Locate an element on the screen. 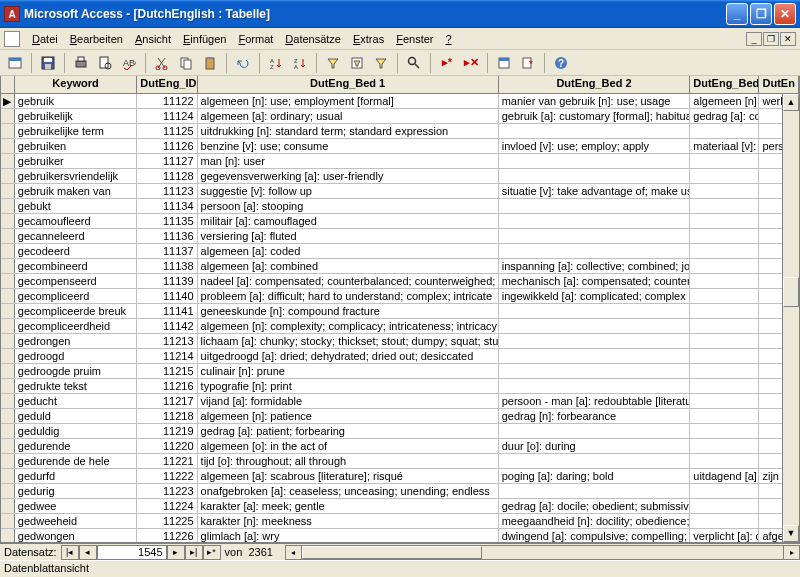 This screenshot has width=800, height=577. cell: 11213 is located at coordinates (167, 341).